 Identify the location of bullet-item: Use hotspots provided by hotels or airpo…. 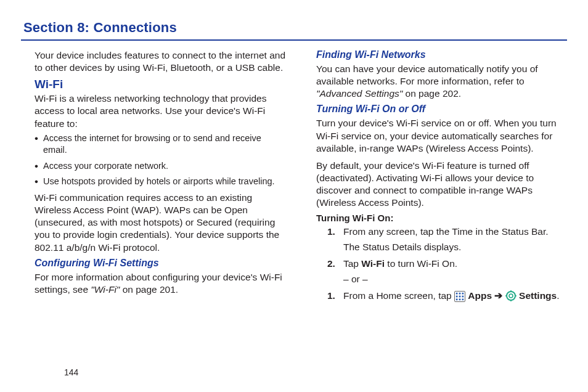
(160, 182).